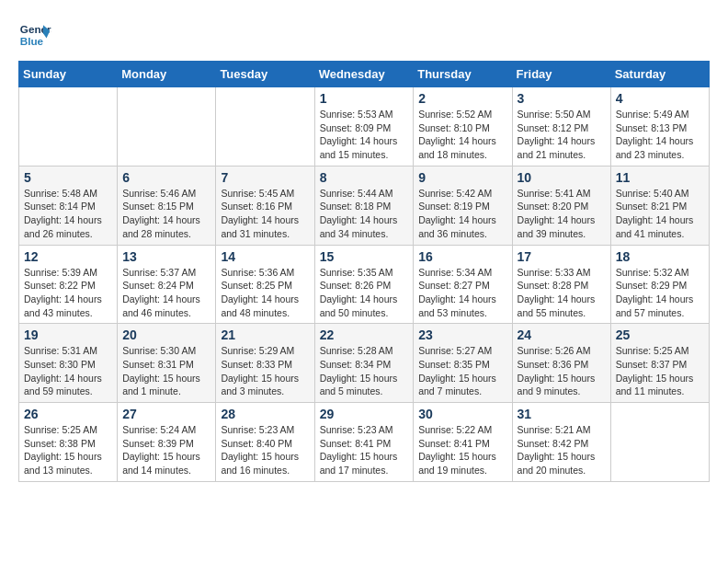 The image size is (728, 563). Describe the element at coordinates (660, 372) in the screenshot. I see `day-info: Sunrise: 5:25 AMSunset: 8:37 PMDaylight:…` at that location.